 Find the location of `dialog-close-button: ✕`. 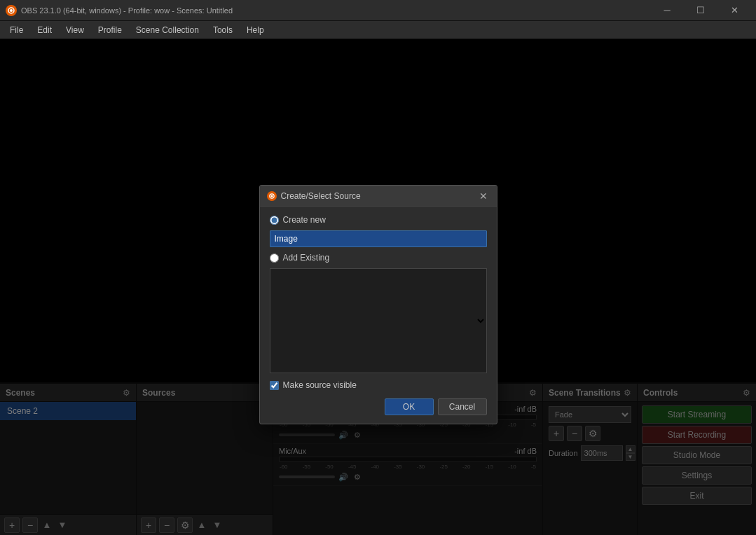

dialog-close-button: ✕ is located at coordinates (483, 196).